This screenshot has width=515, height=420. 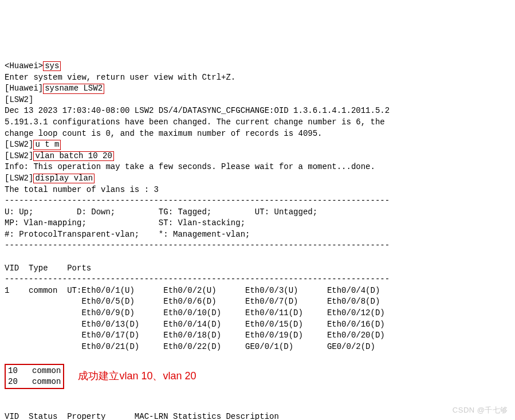 I want to click on vlan-created-row: 10 common 20 common成功建立vlan 10、vlan 20, so click(x=258, y=376).